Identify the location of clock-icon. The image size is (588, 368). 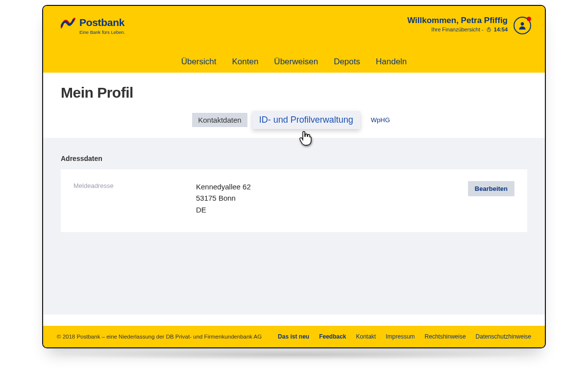
(489, 30).